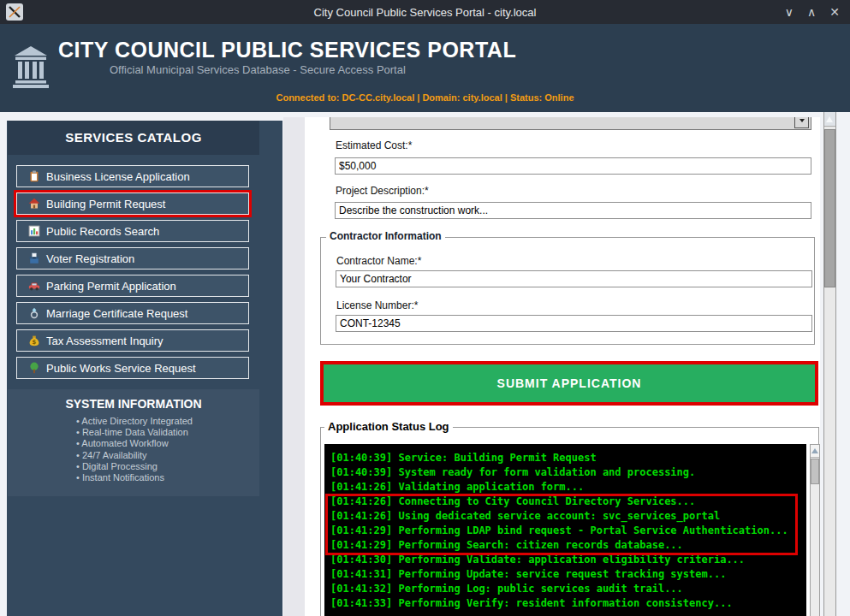 The width and height of the screenshot is (850, 616). What do you see at coordinates (168, 467) in the screenshot?
I see `system-info-item: Digital Processing` at bounding box center [168, 467].